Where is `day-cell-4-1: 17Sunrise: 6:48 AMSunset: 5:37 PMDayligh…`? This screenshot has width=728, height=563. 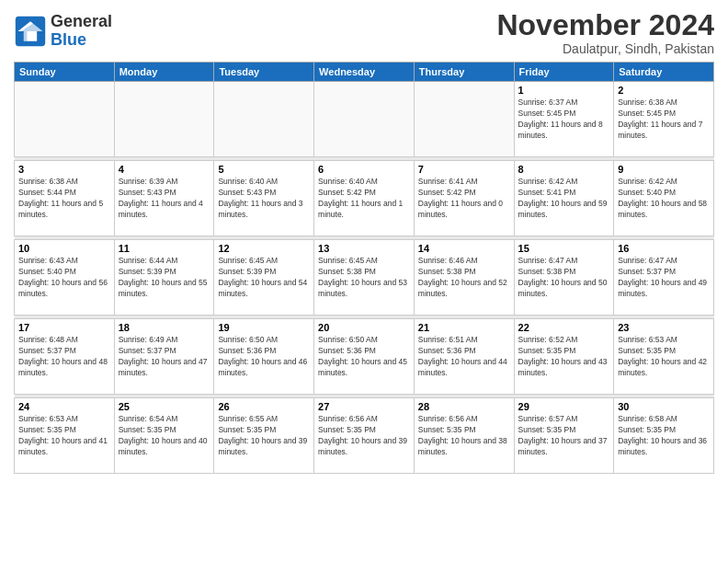
day-cell-4-1: 17Sunrise: 6:48 AMSunset: 5:37 PMDayligh… is located at coordinates (64, 357).